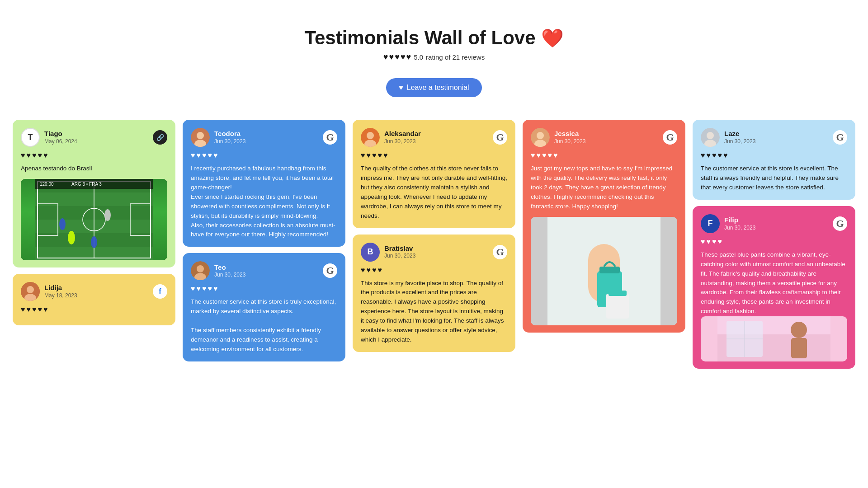 The image size is (868, 488). What do you see at coordinates (710, 137) in the screenshot?
I see `avatar-laze-img` at bounding box center [710, 137].